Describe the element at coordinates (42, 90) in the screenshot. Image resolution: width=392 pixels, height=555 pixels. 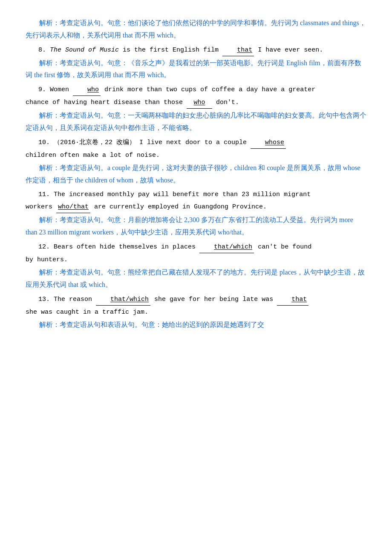
I see `q9-number: 9.` at that location.